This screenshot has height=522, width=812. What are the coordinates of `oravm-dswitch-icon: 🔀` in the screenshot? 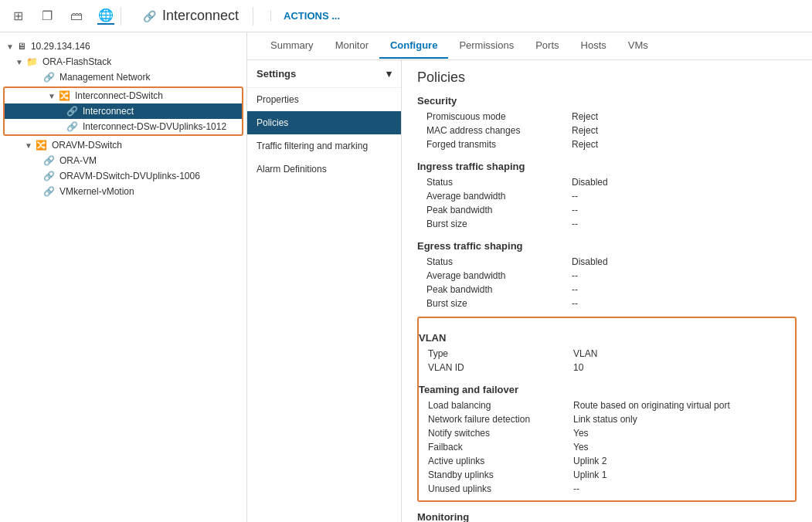 It's located at (42, 145).